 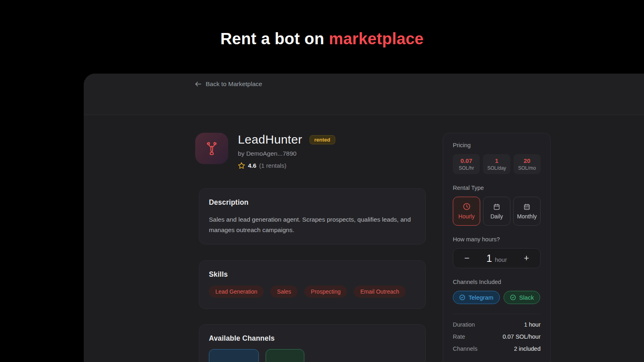 I want to click on channel-pill-slack: Slack, so click(x=522, y=298).